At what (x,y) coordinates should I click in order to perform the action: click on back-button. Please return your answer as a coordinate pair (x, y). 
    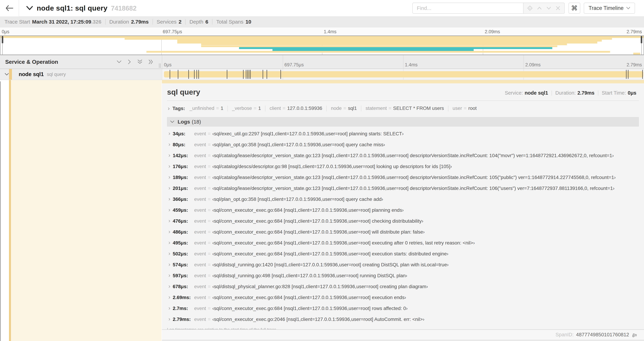
    Looking at the image, I should click on (10, 8).